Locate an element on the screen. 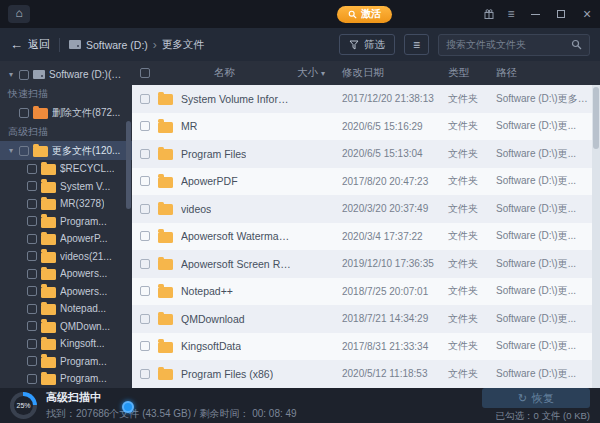 This screenshot has height=423, width=600. column-header-path: 路径 is located at coordinates (544, 73).